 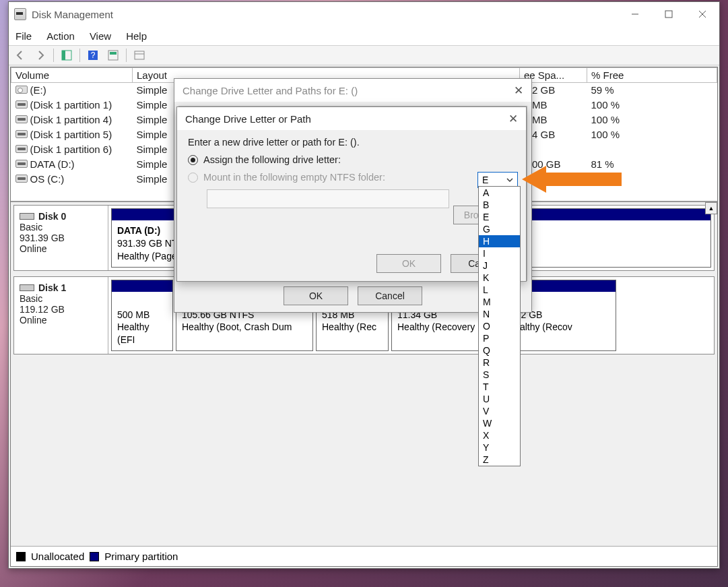 I want to click on legend-primary: Primary partition, so click(x=141, y=557).